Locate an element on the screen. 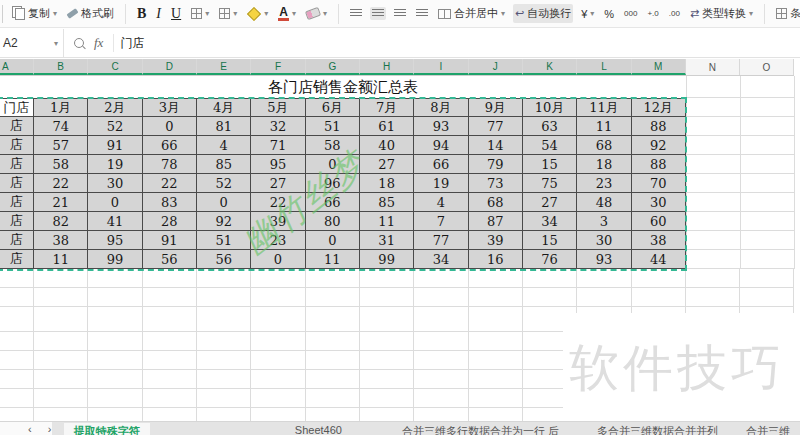 This screenshot has height=435, width=800. table-cell: 82 is located at coordinates (61, 222).